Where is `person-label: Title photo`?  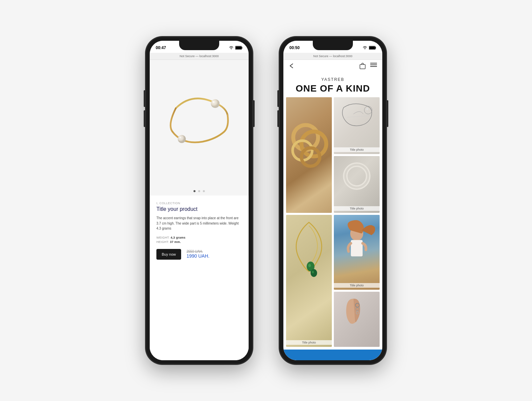 person-label: Title photo is located at coordinates (357, 285).